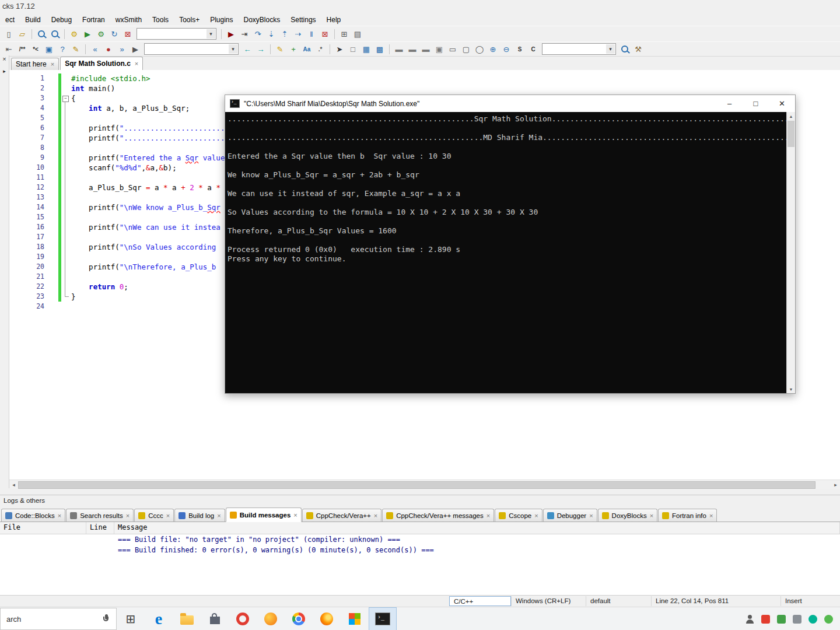 Image resolution: width=840 pixels, height=630 pixels. I want to click on taskbar-opera, so click(243, 618).